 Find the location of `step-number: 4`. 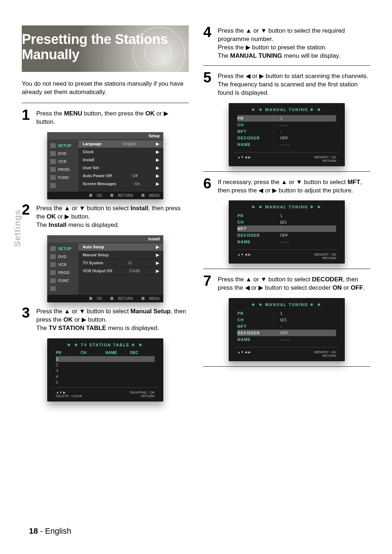

step-number: 4 is located at coordinates (209, 43).